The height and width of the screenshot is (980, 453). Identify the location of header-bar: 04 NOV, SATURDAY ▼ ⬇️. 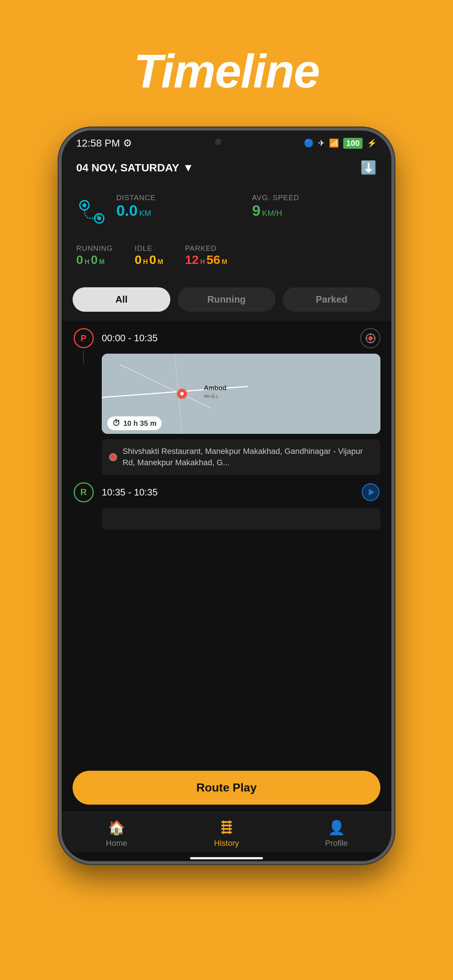
(226, 168).